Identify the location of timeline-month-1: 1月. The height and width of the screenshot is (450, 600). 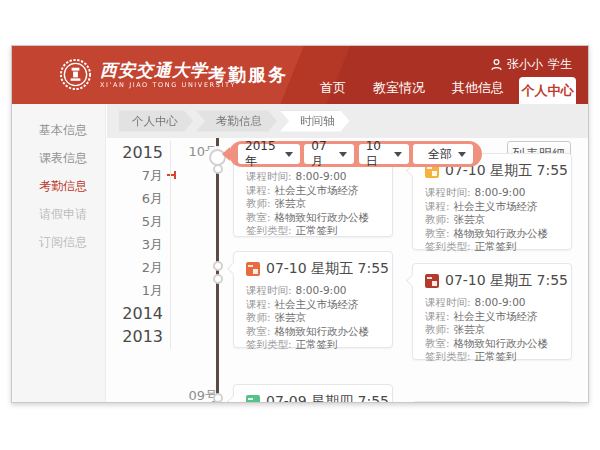
(141, 290).